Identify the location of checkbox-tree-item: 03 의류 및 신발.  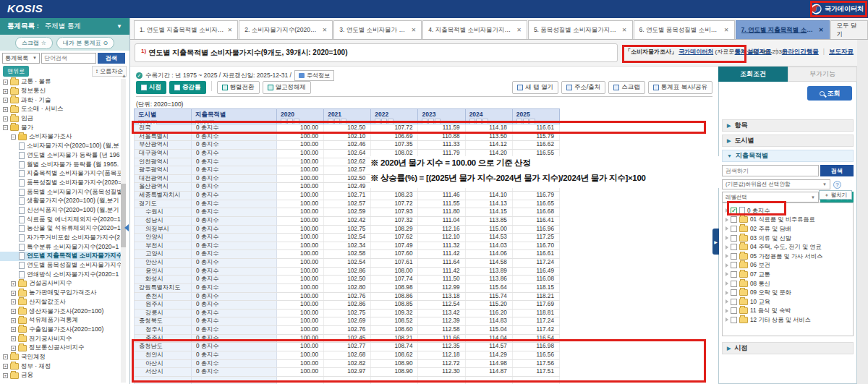
(789, 239).